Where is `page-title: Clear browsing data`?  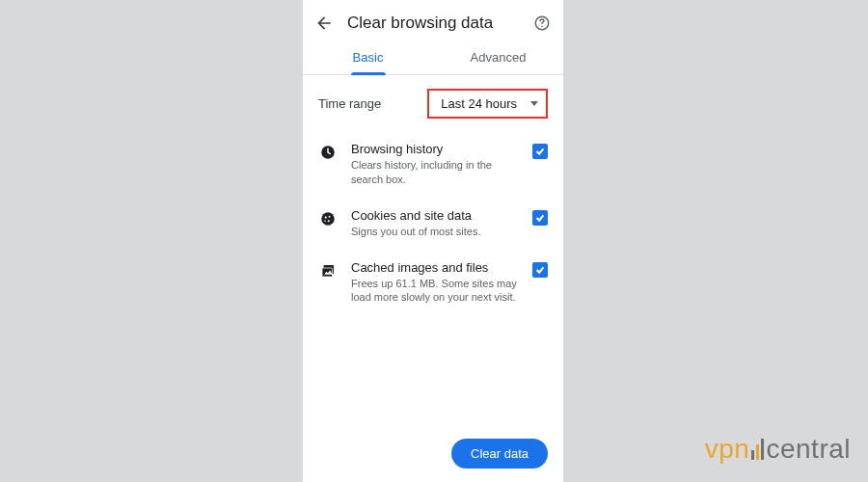 page-title: Clear browsing data is located at coordinates (433, 23).